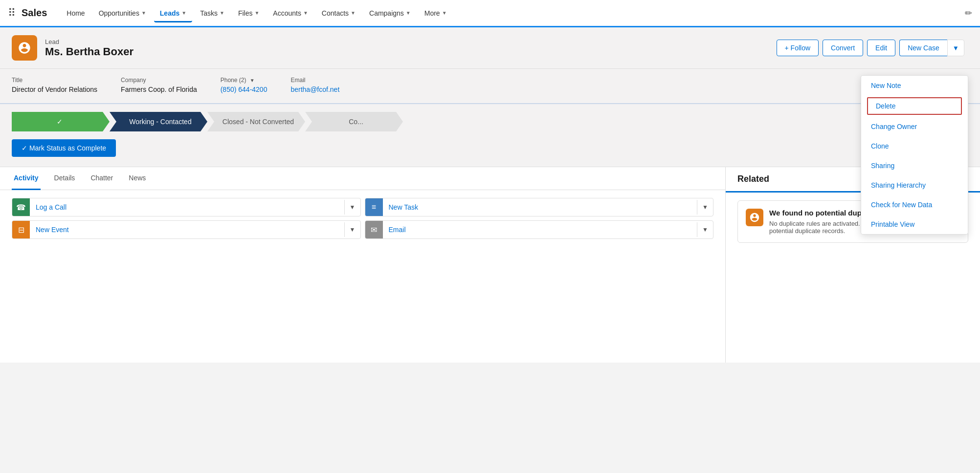  What do you see at coordinates (932, 48) in the screenshot?
I see `new-case-group: New Case ▼` at bounding box center [932, 48].